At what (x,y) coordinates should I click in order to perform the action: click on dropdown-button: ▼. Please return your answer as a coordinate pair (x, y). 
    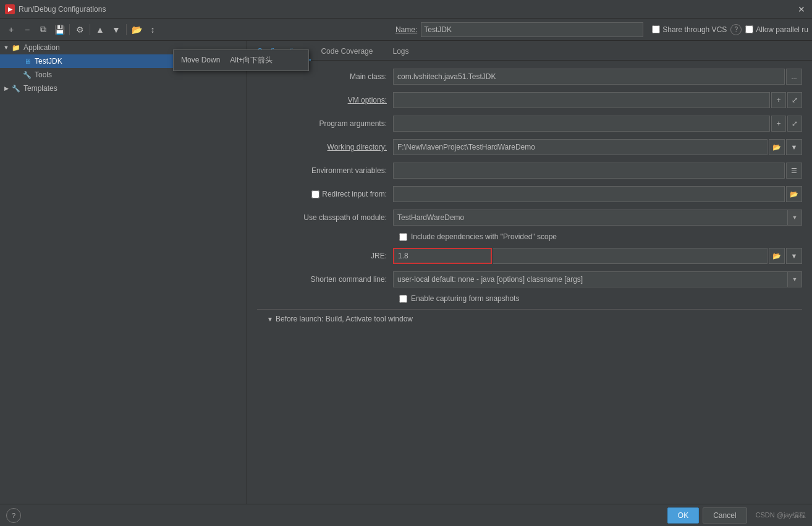
    Looking at the image, I should click on (116, 30).